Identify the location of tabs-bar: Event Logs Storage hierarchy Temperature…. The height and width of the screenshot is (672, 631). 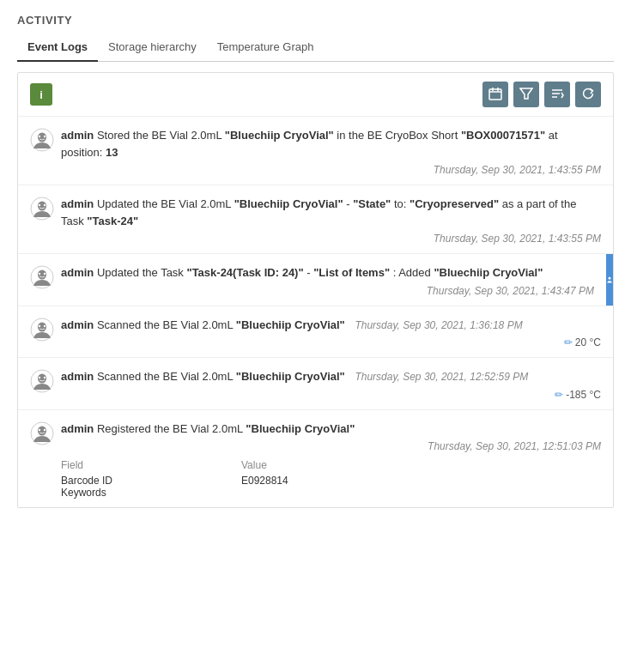
(316, 48).